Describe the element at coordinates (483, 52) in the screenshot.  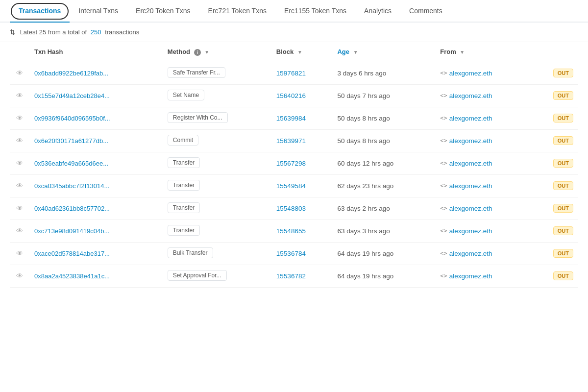
I see `col-from: From ▼` at that location.